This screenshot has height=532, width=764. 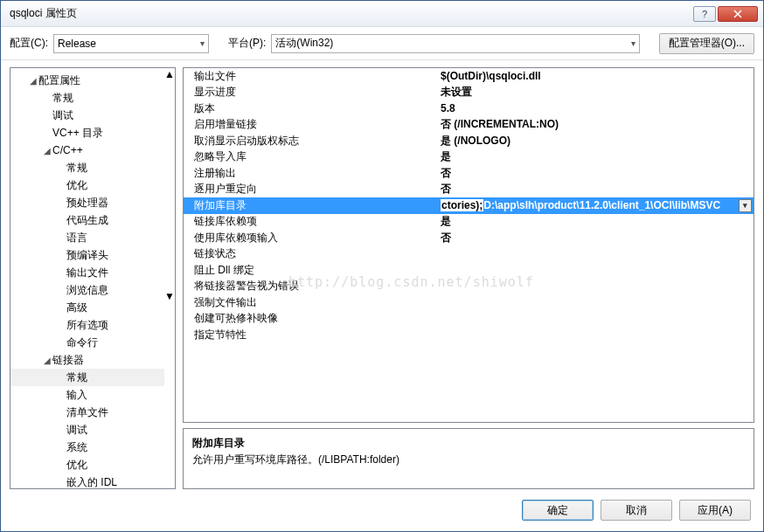 What do you see at coordinates (469, 320) in the screenshot?
I see `property-row: 创建可热修补映像` at bounding box center [469, 320].